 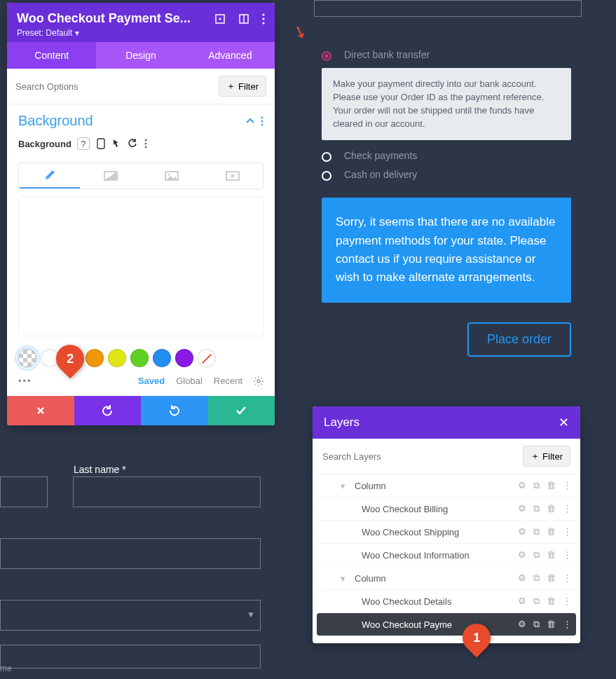 What do you see at coordinates (25, 381) in the screenshot?
I see `more-swatches-icon: •••` at bounding box center [25, 381].